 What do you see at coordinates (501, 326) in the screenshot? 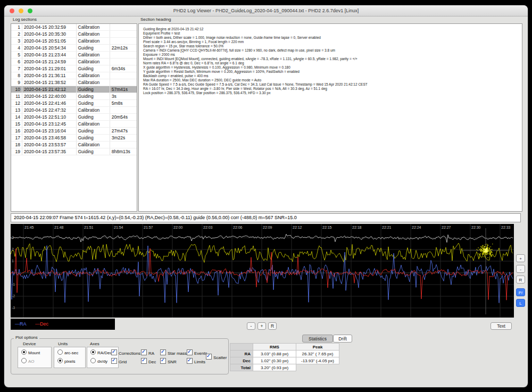
I see `text-button: Text` at bounding box center [501, 326].